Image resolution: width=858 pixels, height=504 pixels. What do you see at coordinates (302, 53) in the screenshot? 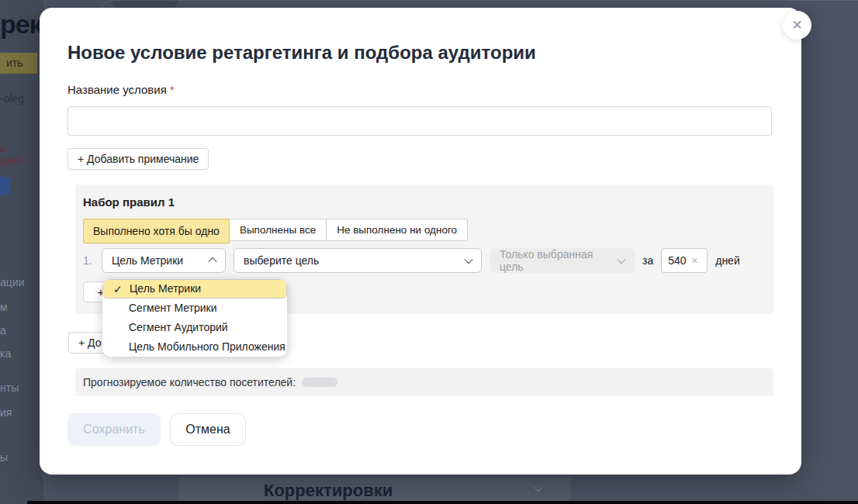
I see `modal-title: Новое условие ретаргетинга и подбора ауд…` at bounding box center [302, 53].